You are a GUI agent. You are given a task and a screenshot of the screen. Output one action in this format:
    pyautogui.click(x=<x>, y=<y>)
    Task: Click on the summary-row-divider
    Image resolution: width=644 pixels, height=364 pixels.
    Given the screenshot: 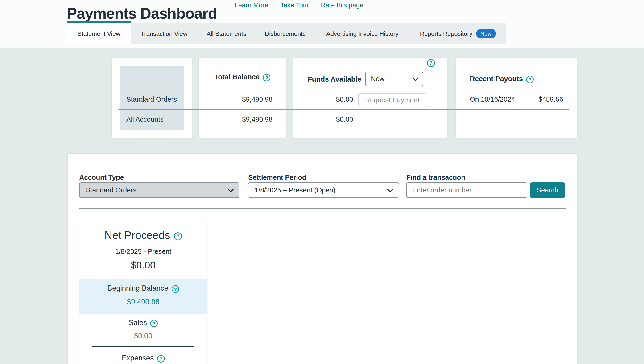 What is the action you would take?
    pyautogui.click(x=344, y=110)
    